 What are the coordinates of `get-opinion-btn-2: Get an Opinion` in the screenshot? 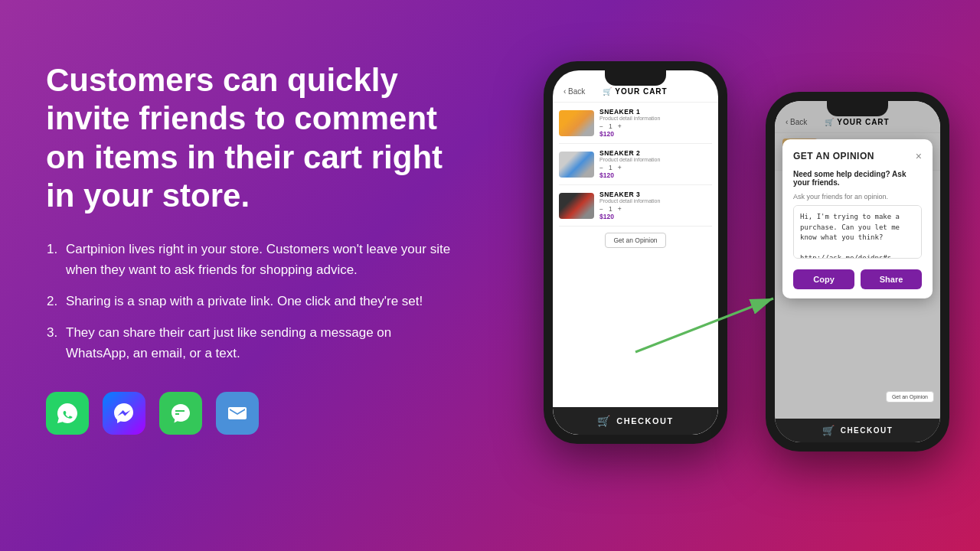 It's located at (910, 396).